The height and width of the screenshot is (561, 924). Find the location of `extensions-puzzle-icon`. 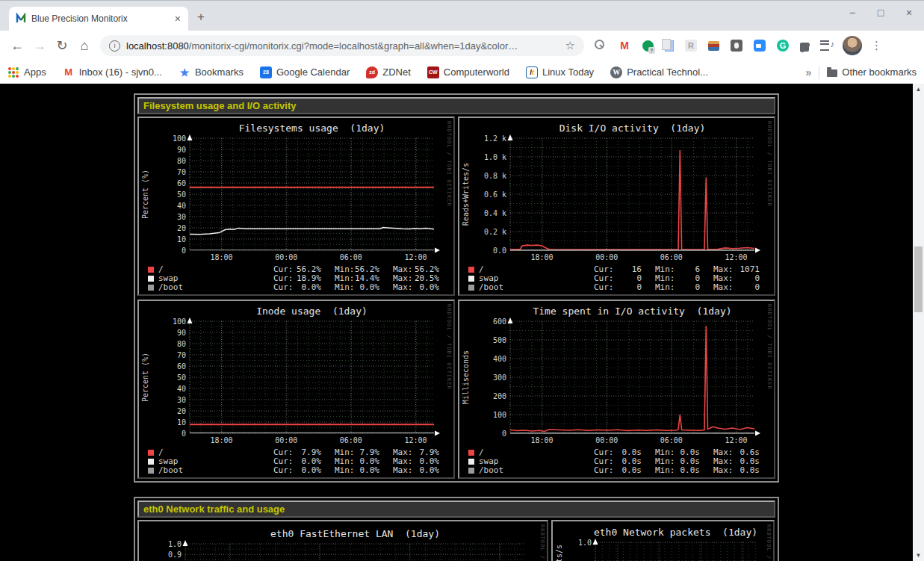

extensions-puzzle-icon is located at coordinates (804, 47).